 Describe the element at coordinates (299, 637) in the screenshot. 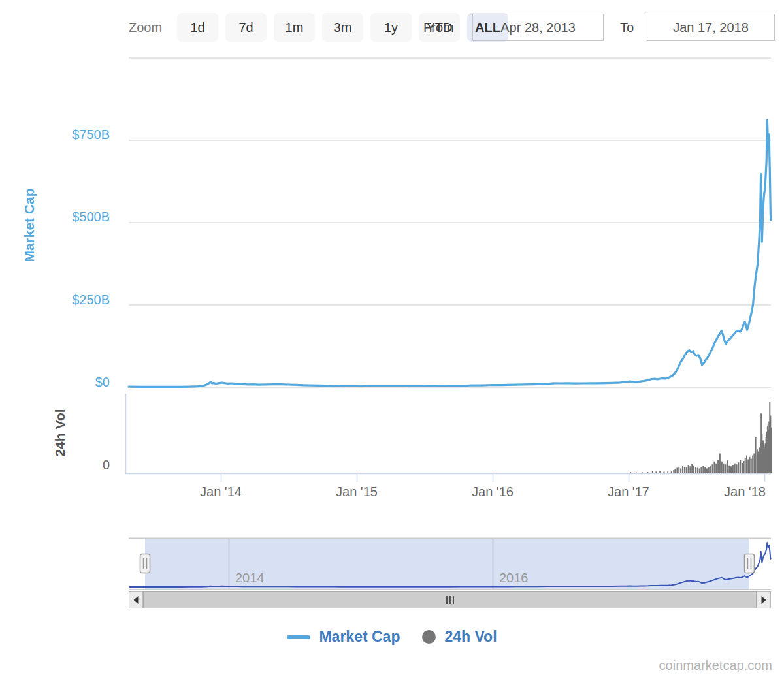

I see `line-swatch-icon` at that location.